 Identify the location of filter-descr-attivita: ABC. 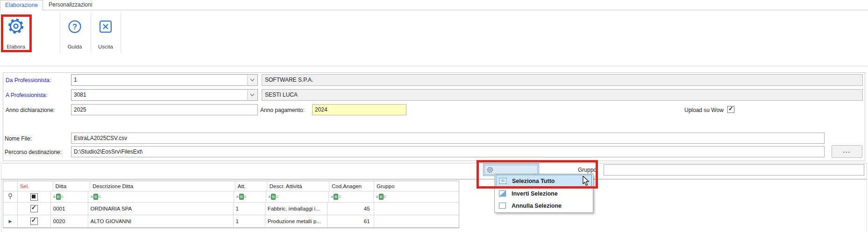
(298, 197).